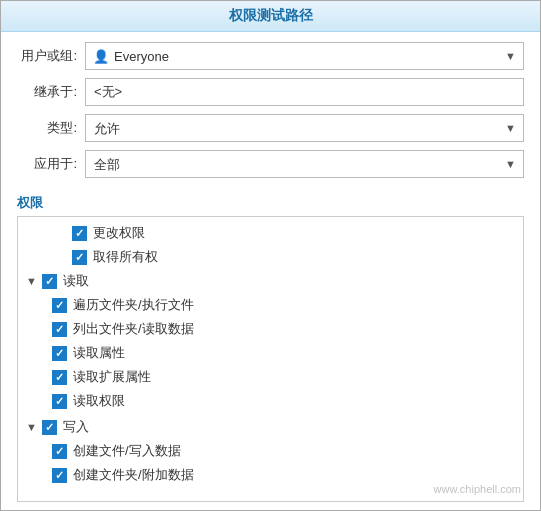 Image resolution: width=541 pixels, height=511 pixels. I want to click on checkbox-read-ext-attrs, so click(60, 378).